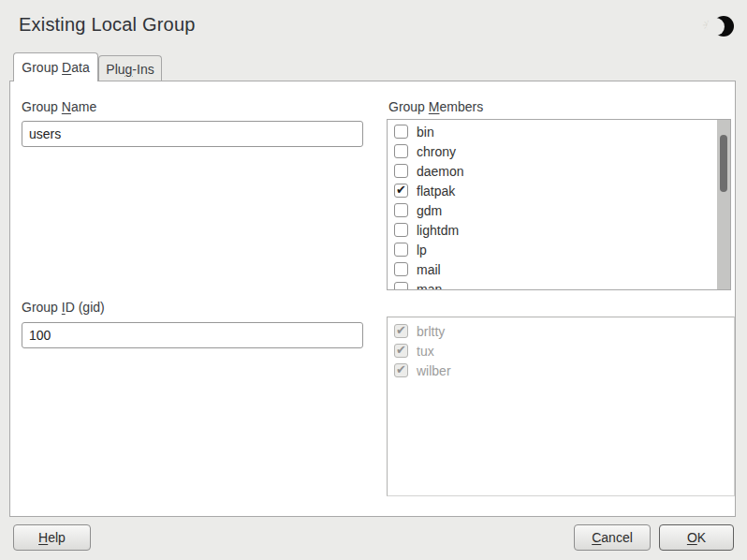 Image resolution: width=747 pixels, height=560 pixels. I want to click on tab-label: Plug-Ins, so click(129, 69).